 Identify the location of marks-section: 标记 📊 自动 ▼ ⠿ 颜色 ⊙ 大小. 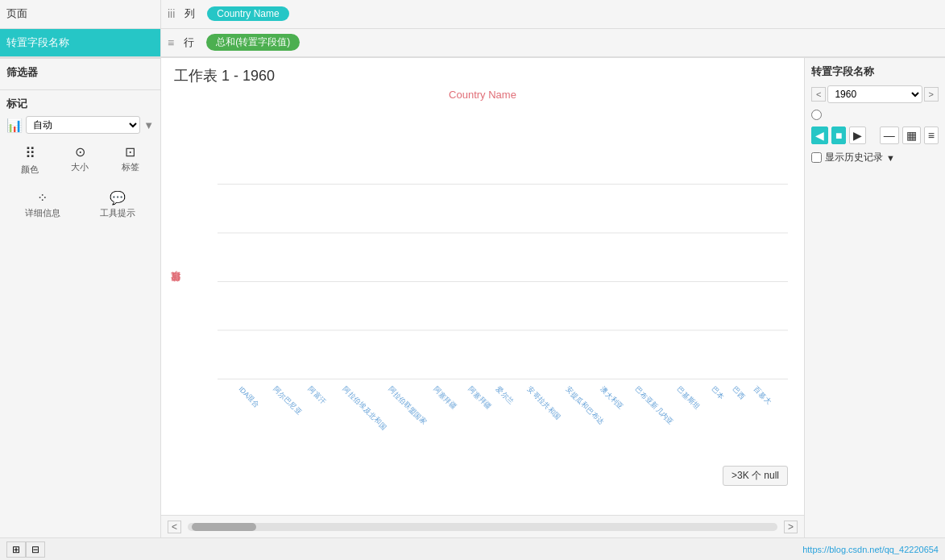
(81, 160).